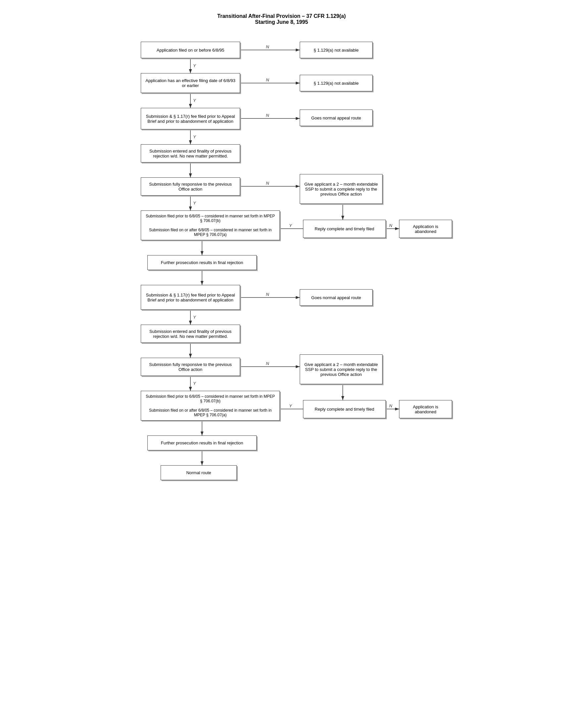  What do you see at coordinates (426, 229) in the screenshot?
I see `box-r6: Application is abandoned` at bounding box center [426, 229].